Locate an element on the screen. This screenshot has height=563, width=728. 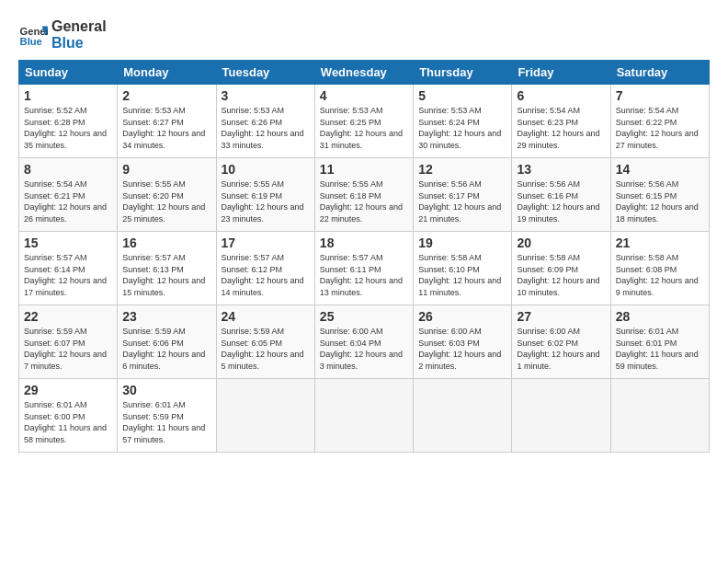
day-number: 6 is located at coordinates (561, 96).